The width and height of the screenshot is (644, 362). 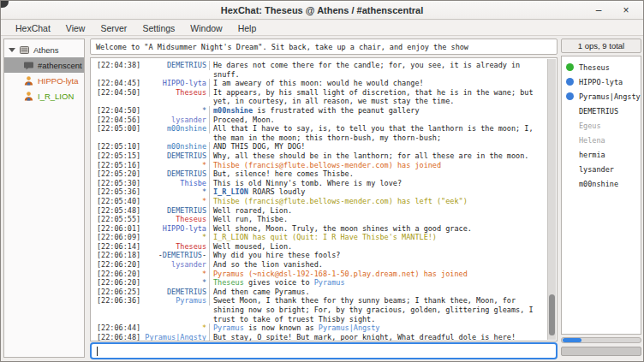 What do you see at coordinates (119, 111) in the screenshot?
I see `message-timestamp: [22:04:50]` at bounding box center [119, 111].